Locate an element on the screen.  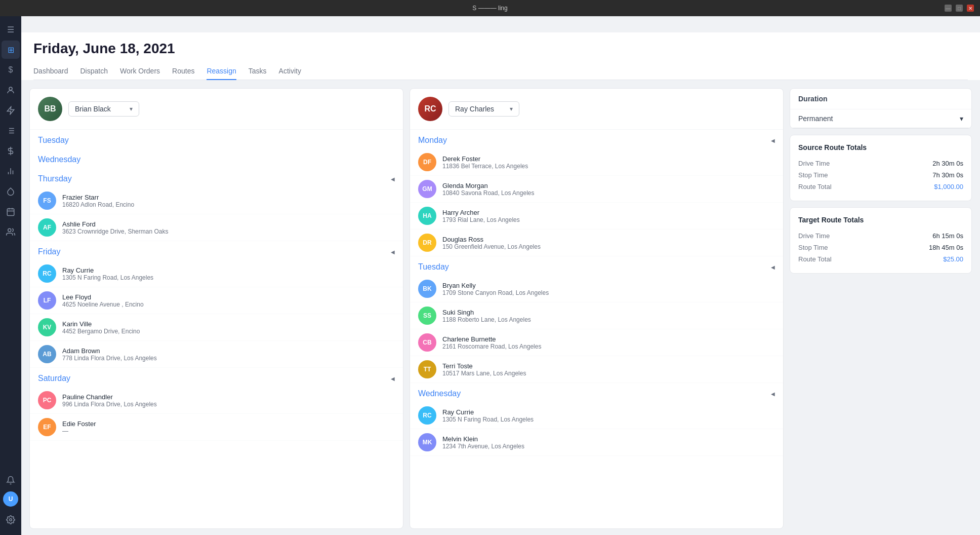
source-saturday-collapse-icon: ◀ is located at coordinates (393, 379).